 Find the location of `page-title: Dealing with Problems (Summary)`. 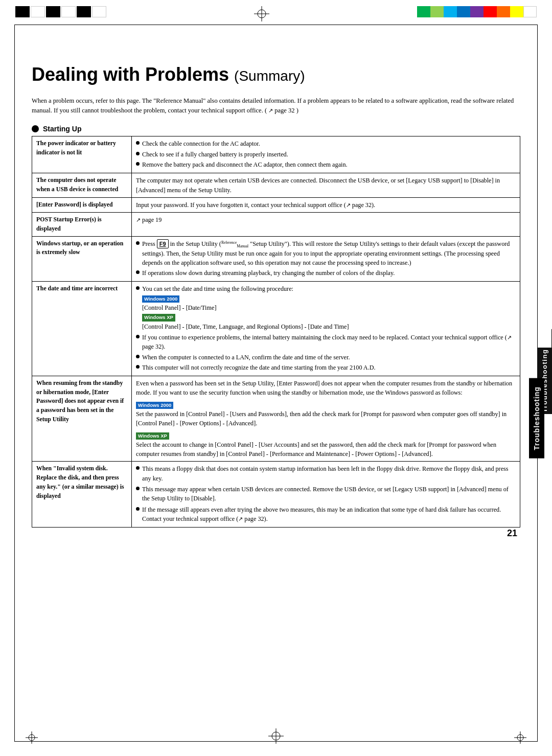

page-title: Dealing with Problems (Summary) is located at coordinates (276, 75).